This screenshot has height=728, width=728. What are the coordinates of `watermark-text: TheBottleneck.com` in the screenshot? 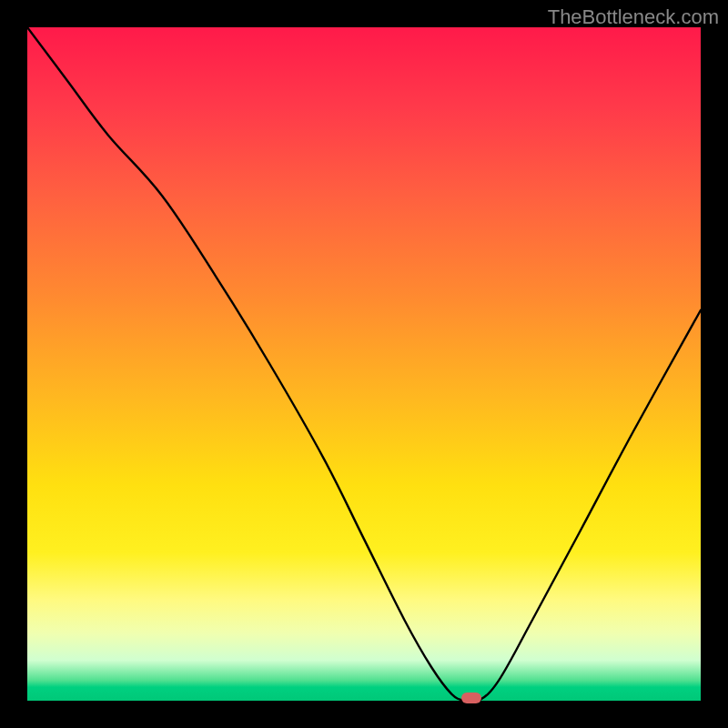 It's located at (633, 17).